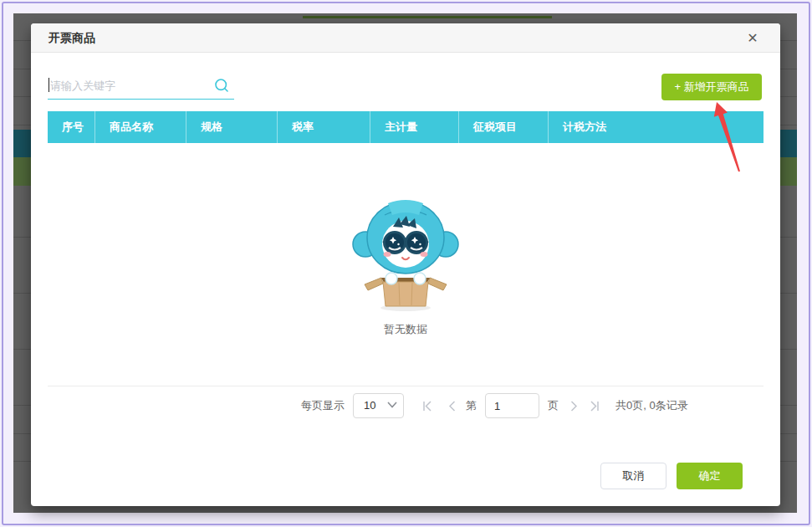 The height and width of the screenshot is (527, 812). What do you see at coordinates (452, 407) in the screenshot?
I see `chevron-left-icon` at bounding box center [452, 407].